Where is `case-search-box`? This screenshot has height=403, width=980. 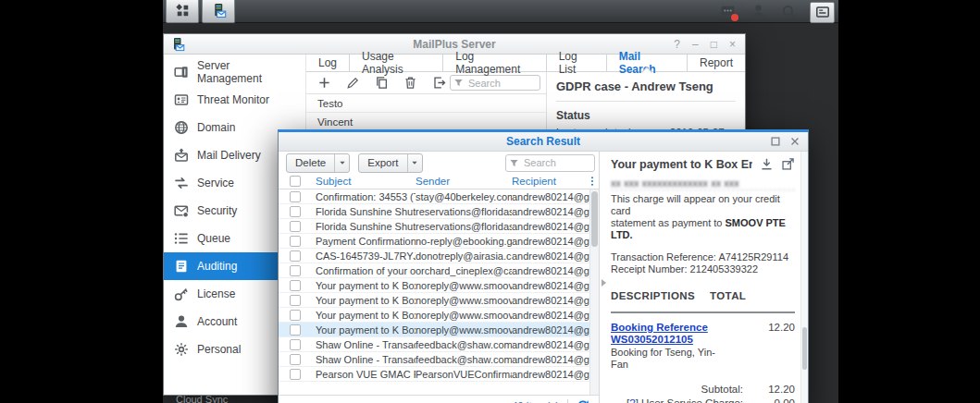
case-search-box is located at coordinates (495, 83).